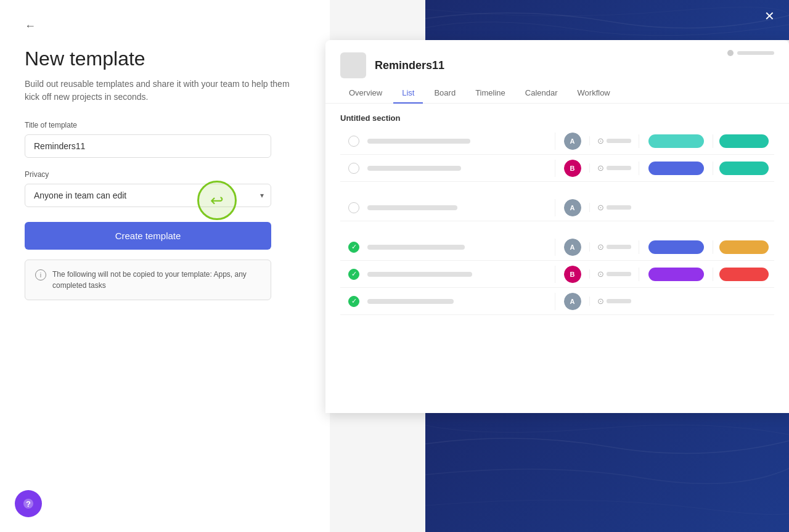 Image resolution: width=789 pixels, height=532 pixels. I want to click on avatar-2: B, so click(573, 168).